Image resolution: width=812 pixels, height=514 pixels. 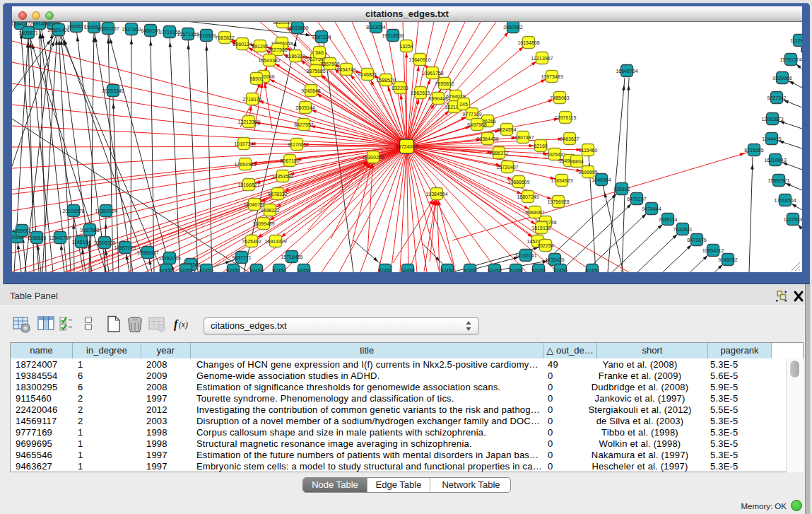 I want to click on svg-text: 20053346, so click(x=113, y=90).